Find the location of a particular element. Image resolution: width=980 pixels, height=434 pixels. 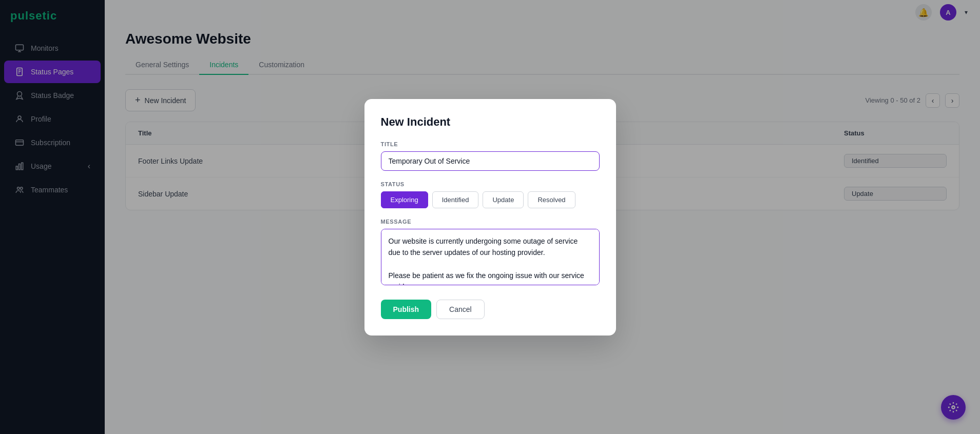

status-btn-identified: Identified is located at coordinates (456, 200).